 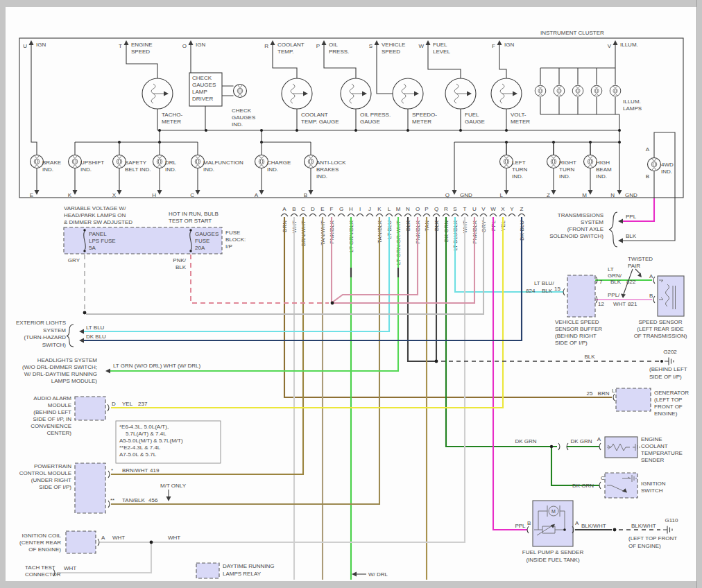 I want to click on buffer-in-color: BLK, so click(x=547, y=291).